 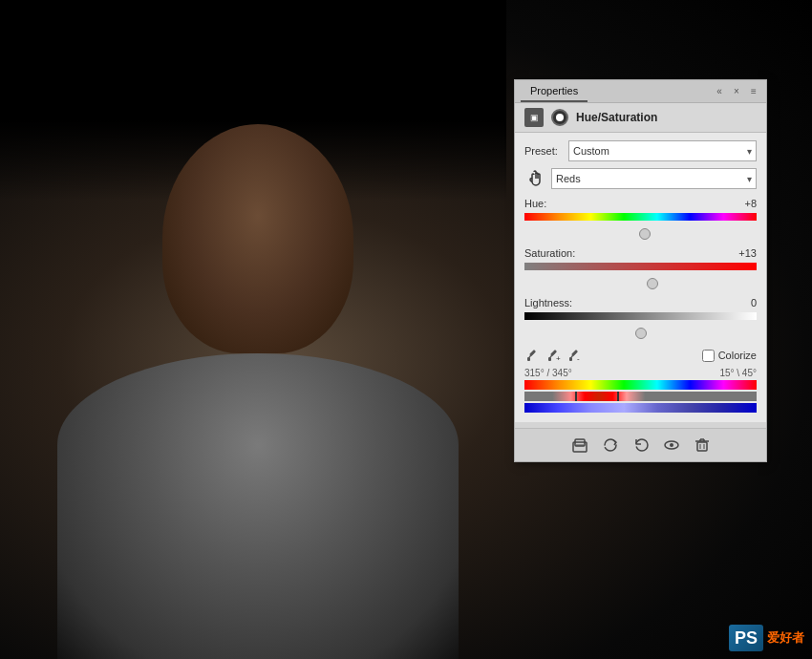 What do you see at coordinates (730, 355) in the screenshot?
I see `colorize-checkbox-row: Colorize` at bounding box center [730, 355].